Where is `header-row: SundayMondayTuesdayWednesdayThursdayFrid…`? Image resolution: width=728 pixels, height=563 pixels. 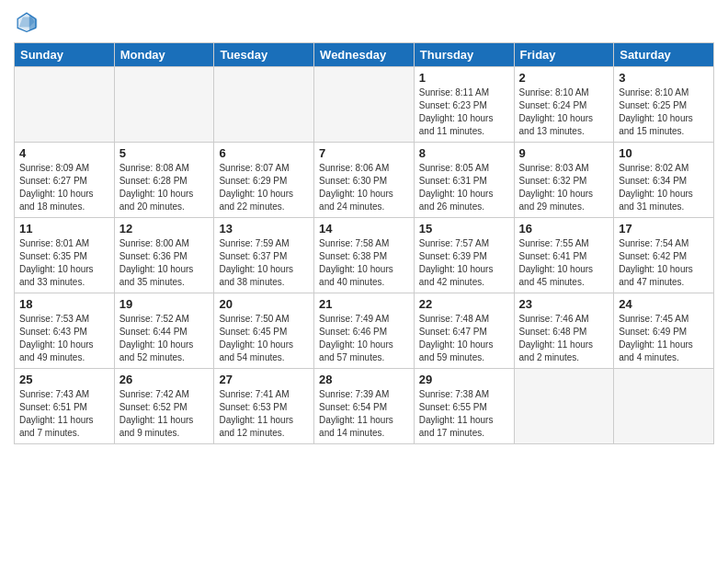 header-row: SundayMondayTuesdayWednesdayThursdayFrid… is located at coordinates (364, 55).